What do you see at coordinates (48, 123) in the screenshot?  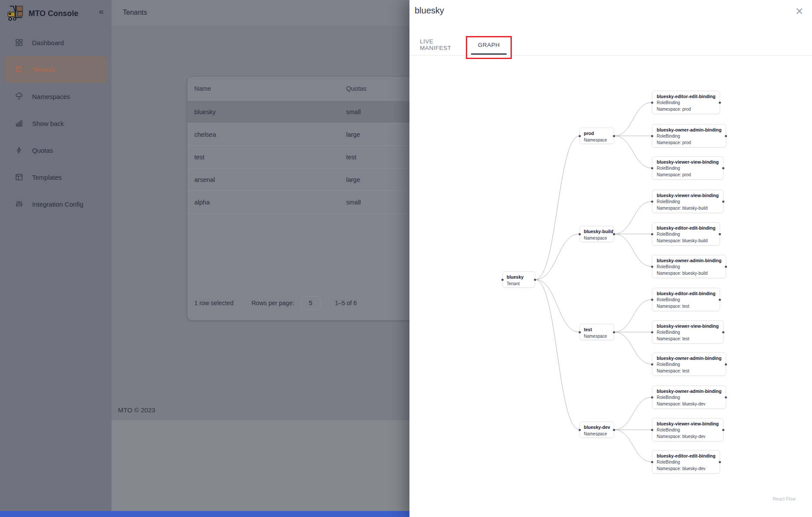 I see `sidebar-item-label: Show back` at bounding box center [48, 123].